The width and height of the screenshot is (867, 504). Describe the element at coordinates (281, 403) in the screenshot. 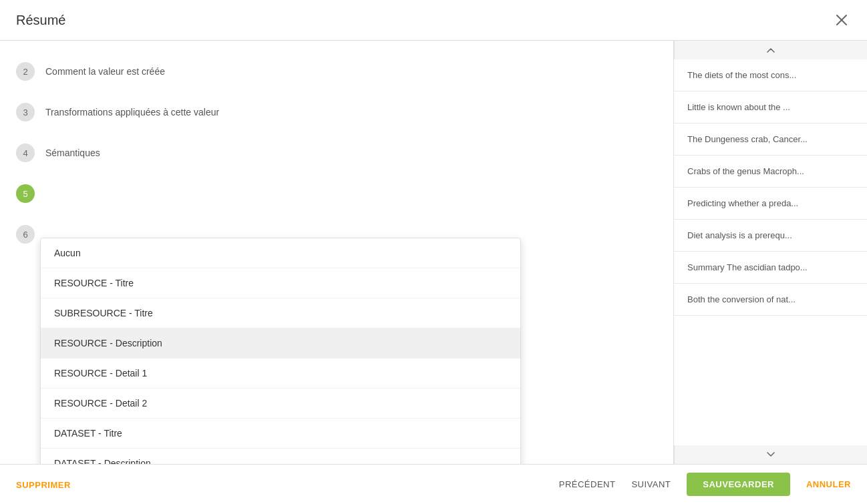

I see `dropdown-item-resource-detail2: RESOURCE - Detail 2` at that location.